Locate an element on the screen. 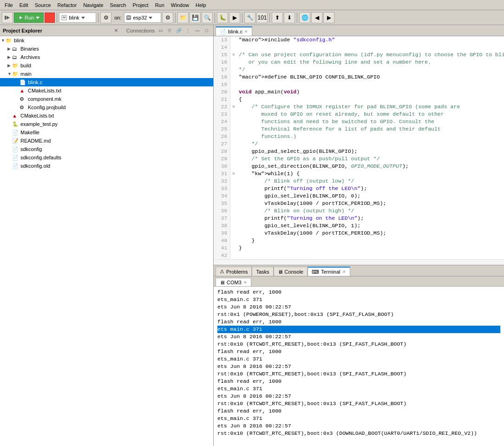  menu-navigate: Navigate is located at coordinates (93, 5).